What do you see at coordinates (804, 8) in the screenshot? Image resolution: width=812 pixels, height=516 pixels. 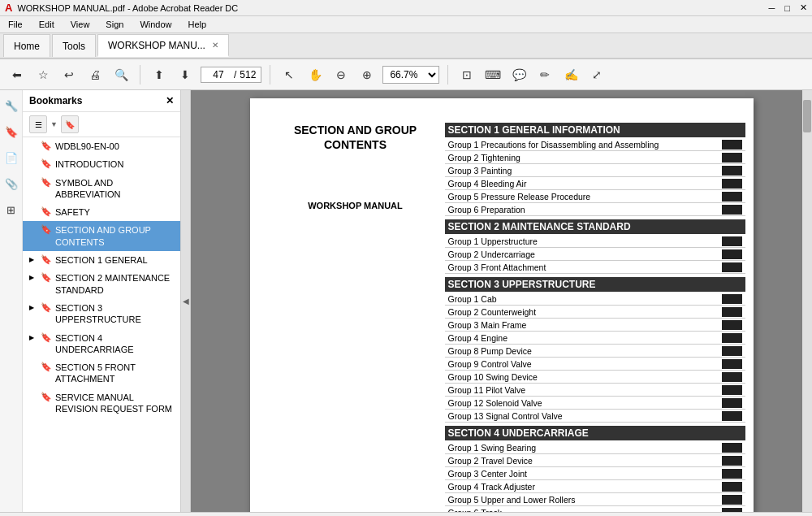 I see `close-btn: ✕` at bounding box center [804, 8].